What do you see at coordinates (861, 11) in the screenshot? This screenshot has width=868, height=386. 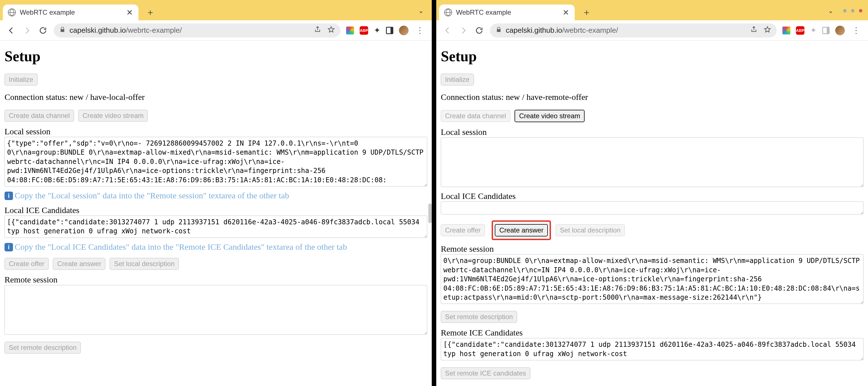 I see `close-window-dot` at bounding box center [861, 11].